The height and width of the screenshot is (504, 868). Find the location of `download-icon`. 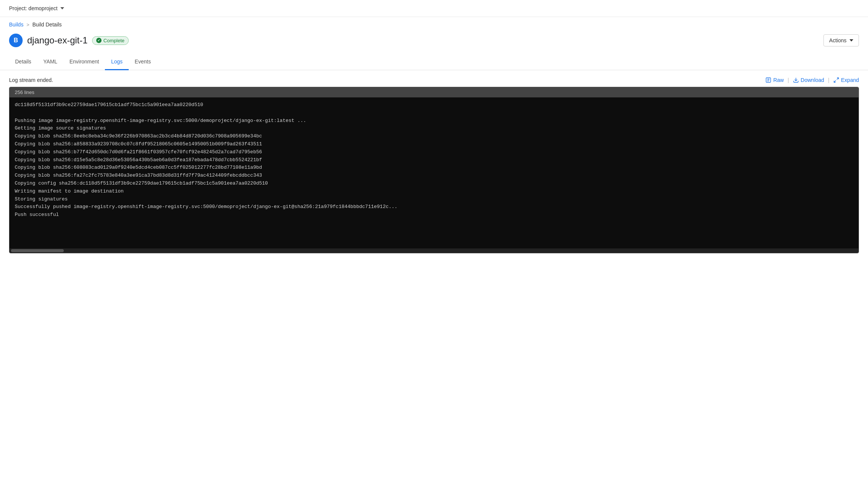

download-icon is located at coordinates (796, 80).